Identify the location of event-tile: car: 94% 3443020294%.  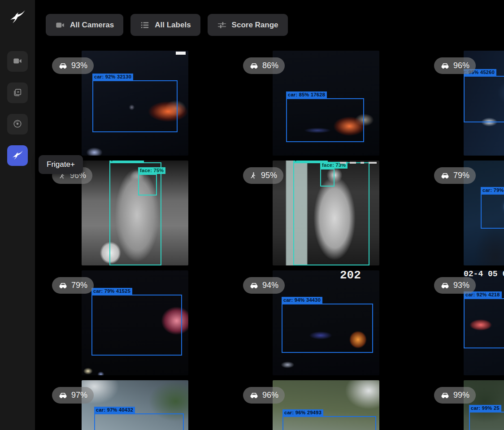
(326, 323).